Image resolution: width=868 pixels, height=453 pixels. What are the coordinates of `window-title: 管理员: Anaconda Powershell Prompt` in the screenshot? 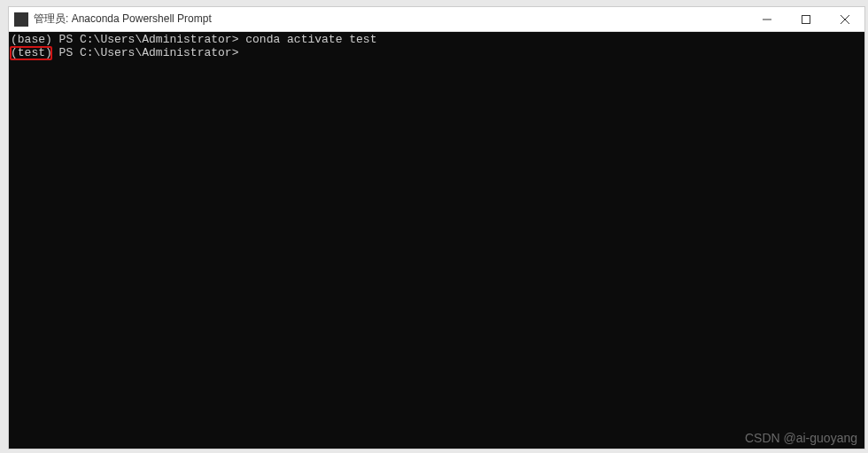 It's located at (391, 20).